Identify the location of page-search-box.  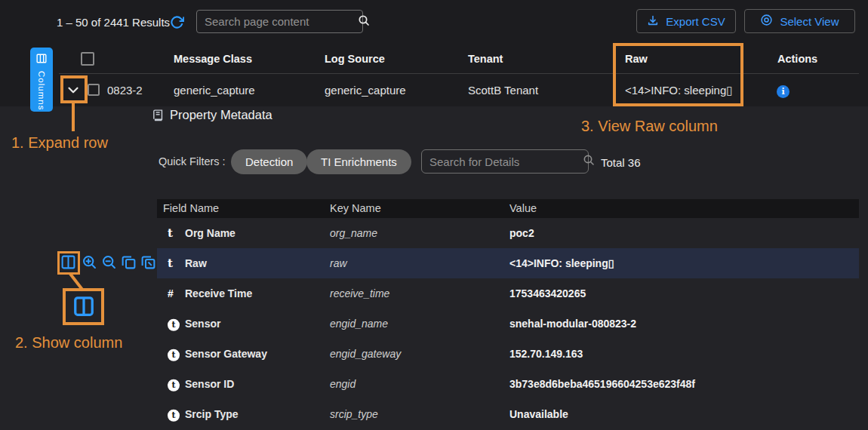
(279, 21).